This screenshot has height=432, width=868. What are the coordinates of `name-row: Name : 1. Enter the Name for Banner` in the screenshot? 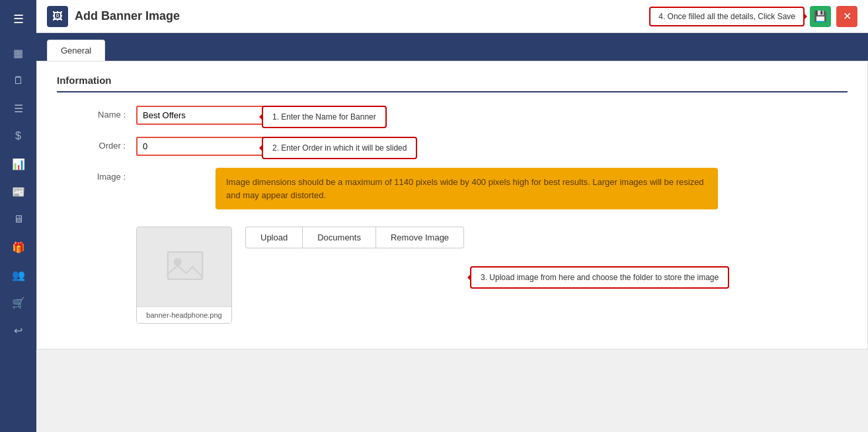 It's located at (452, 115).